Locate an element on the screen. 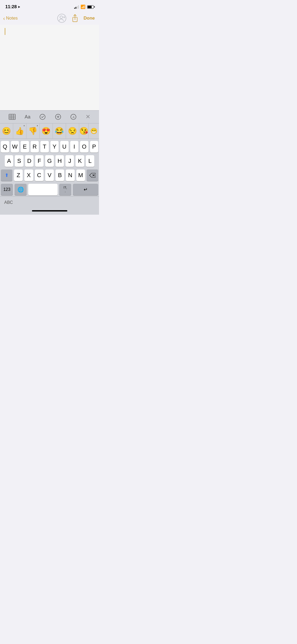  key-j: J is located at coordinates (70, 161).